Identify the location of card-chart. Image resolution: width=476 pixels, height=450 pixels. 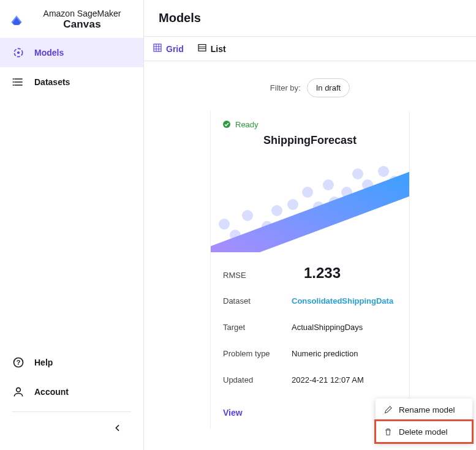
(310, 204).